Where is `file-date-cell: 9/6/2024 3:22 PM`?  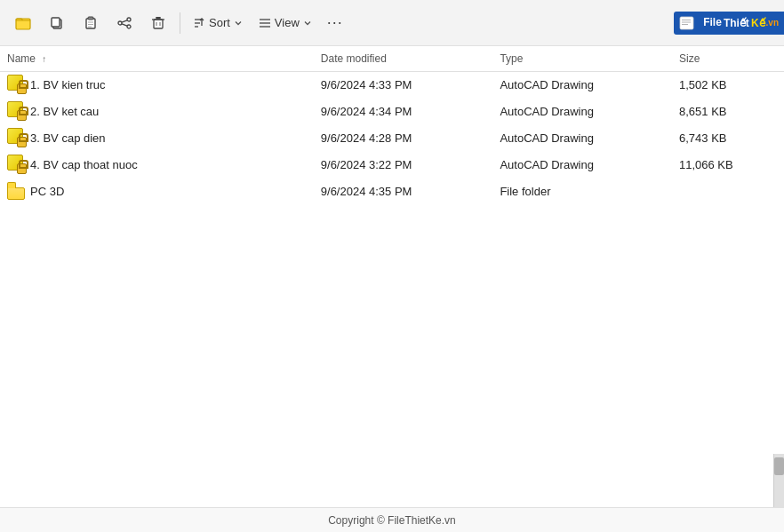 file-date-cell: 9/6/2024 3:22 PM is located at coordinates (404, 164).